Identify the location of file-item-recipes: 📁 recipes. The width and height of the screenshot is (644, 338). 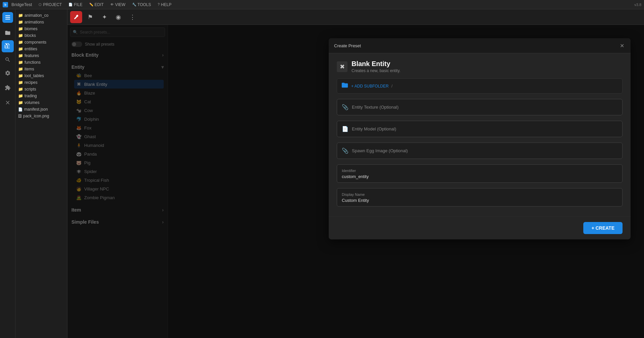
(41, 82).